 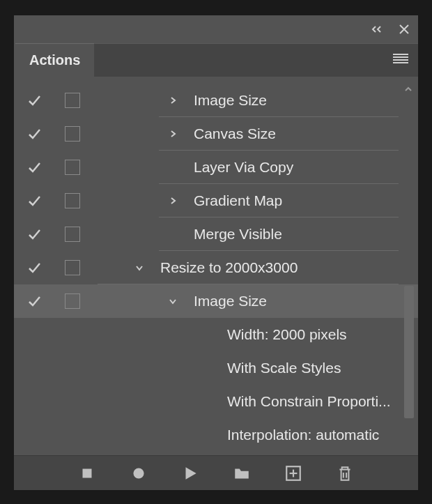 I want to click on action-label: Layer Via Copy, so click(x=306, y=167).